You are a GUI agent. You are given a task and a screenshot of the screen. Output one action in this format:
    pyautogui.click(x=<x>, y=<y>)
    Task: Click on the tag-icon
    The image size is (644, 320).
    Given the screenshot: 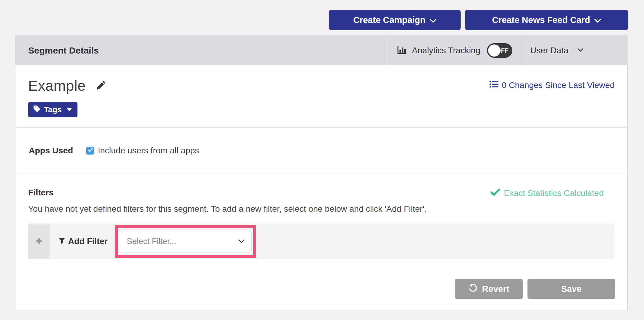 What is the action you would take?
    pyautogui.click(x=37, y=109)
    